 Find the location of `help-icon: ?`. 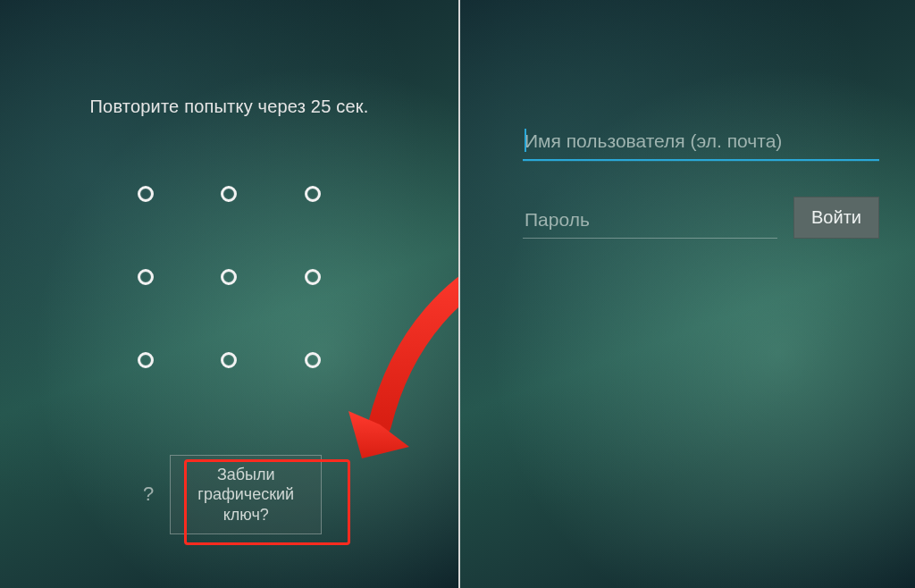

help-icon: ? is located at coordinates (148, 494).